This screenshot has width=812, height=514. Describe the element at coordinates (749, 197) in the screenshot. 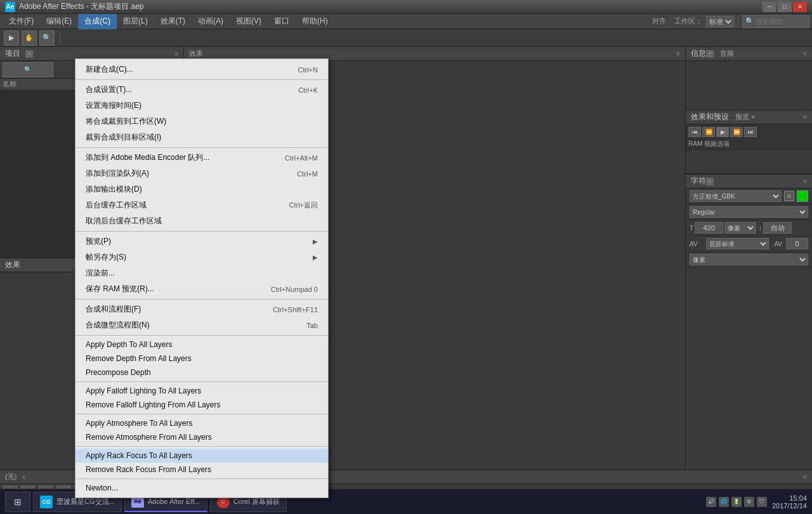

I see `font-row: 方正粗倩_GBK A` at that location.